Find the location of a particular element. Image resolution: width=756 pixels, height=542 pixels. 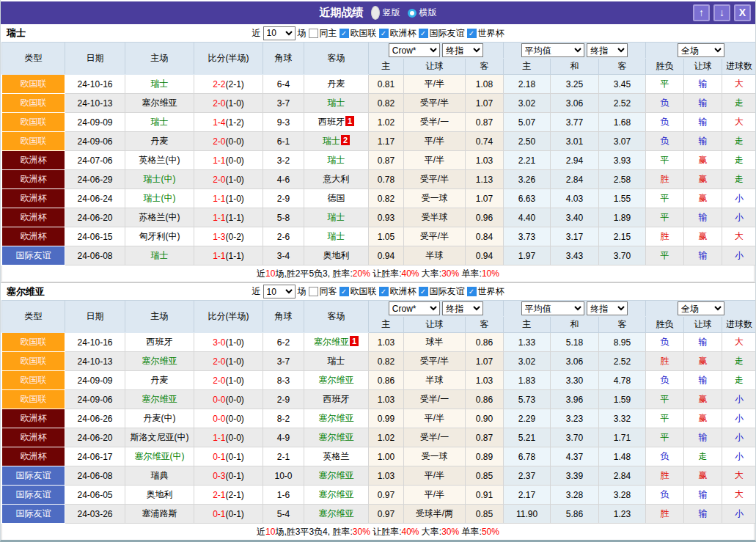

titlebar-buttons: ↑ ↓ X is located at coordinates (722, 13).